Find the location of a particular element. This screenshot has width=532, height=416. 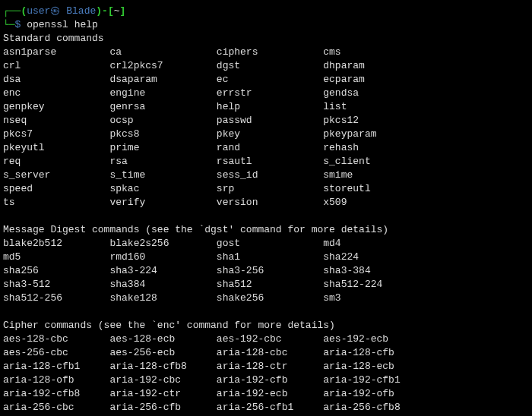

standard-commands-row: s_server s_time sess_id smime is located at coordinates (266, 175).